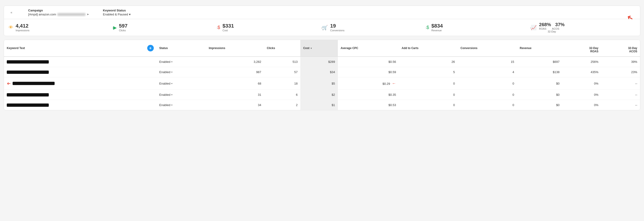  I want to click on conversions-cell-1: 4, so click(488, 72).